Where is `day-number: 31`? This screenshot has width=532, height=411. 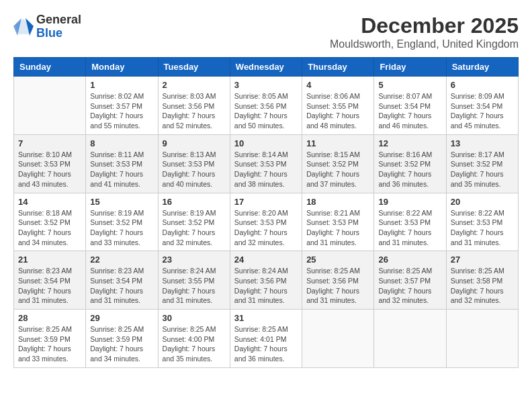 day-number: 31 is located at coordinates (266, 318).